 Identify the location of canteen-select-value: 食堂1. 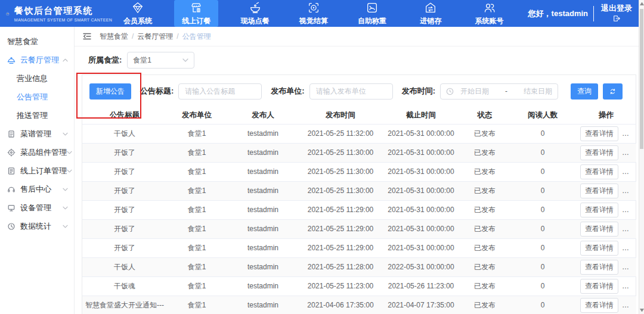
(142, 61).